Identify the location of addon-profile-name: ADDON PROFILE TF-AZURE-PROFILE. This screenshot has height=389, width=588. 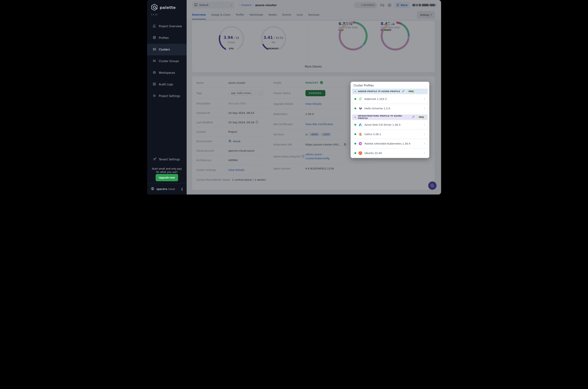
(379, 91).